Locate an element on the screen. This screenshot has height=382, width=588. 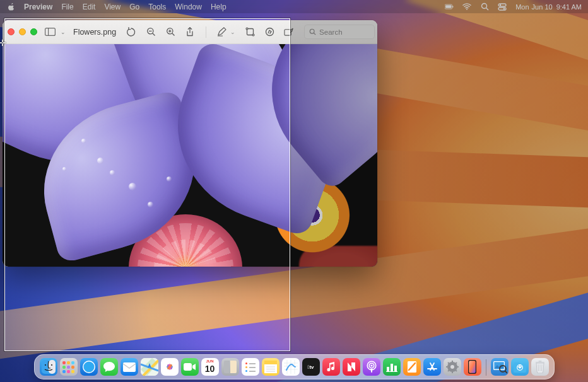
dock-divider is located at coordinates (486, 368).